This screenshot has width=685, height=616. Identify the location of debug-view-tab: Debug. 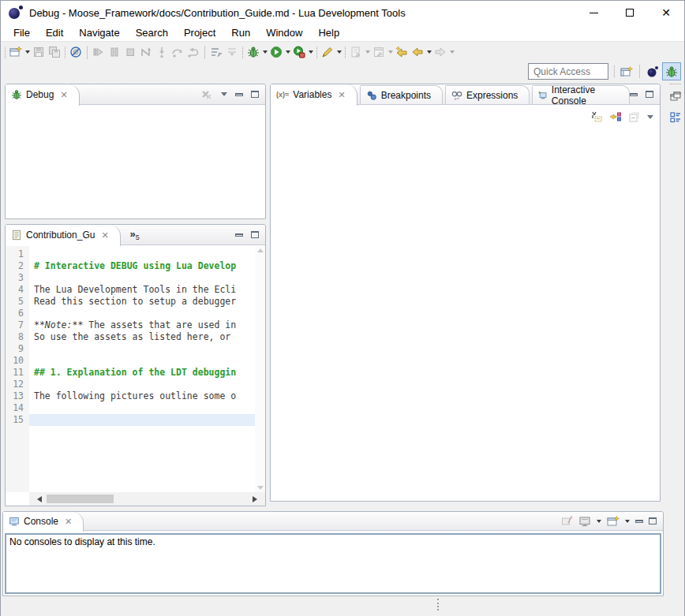
(43, 95).